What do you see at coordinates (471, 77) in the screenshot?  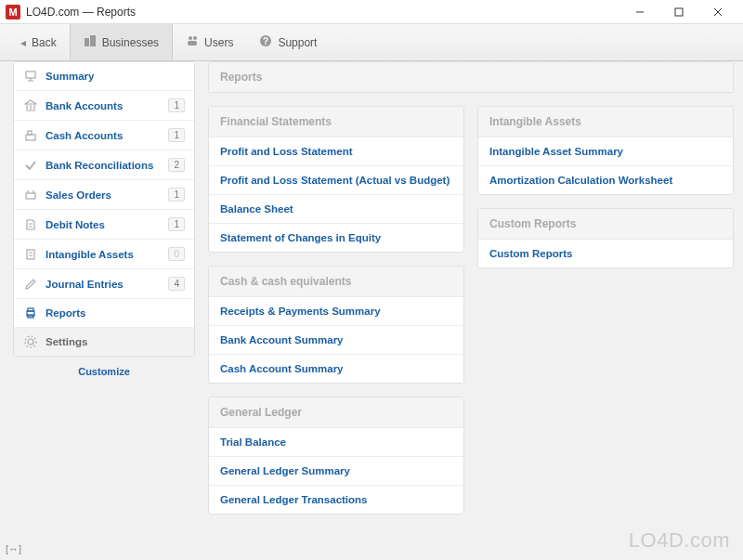 I see `panel-title: Reports` at bounding box center [471, 77].